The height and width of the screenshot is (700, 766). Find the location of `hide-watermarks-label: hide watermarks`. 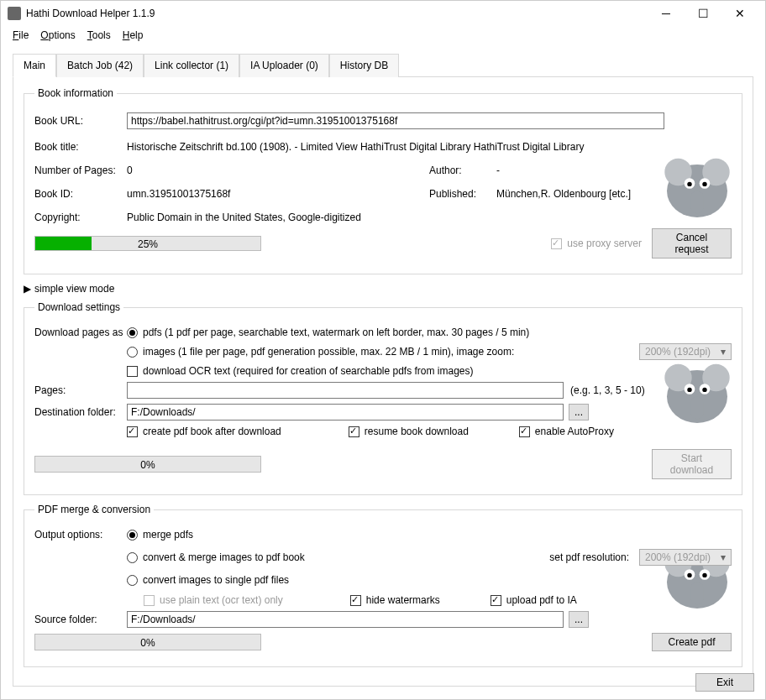

hide-watermarks-label: hide watermarks is located at coordinates (403, 600).